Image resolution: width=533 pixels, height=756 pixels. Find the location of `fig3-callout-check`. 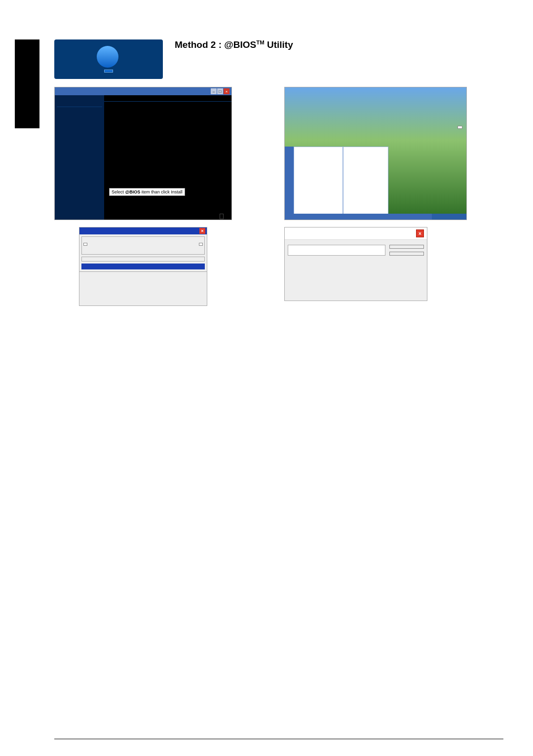

fig3-callout-check is located at coordinates (85, 244).